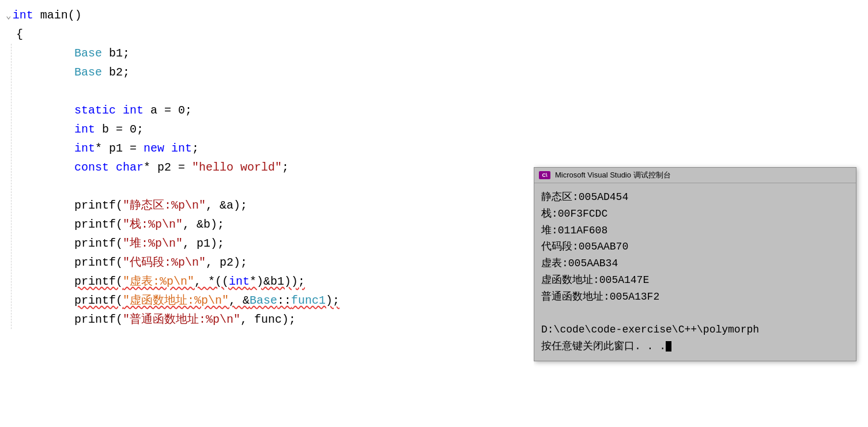 The image size is (868, 427). What do you see at coordinates (286, 301) in the screenshot?
I see `code-line-printf-vfunc: printf( "虚函数地址:%p\n" , & Base :: func1 )…` at bounding box center [286, 301].